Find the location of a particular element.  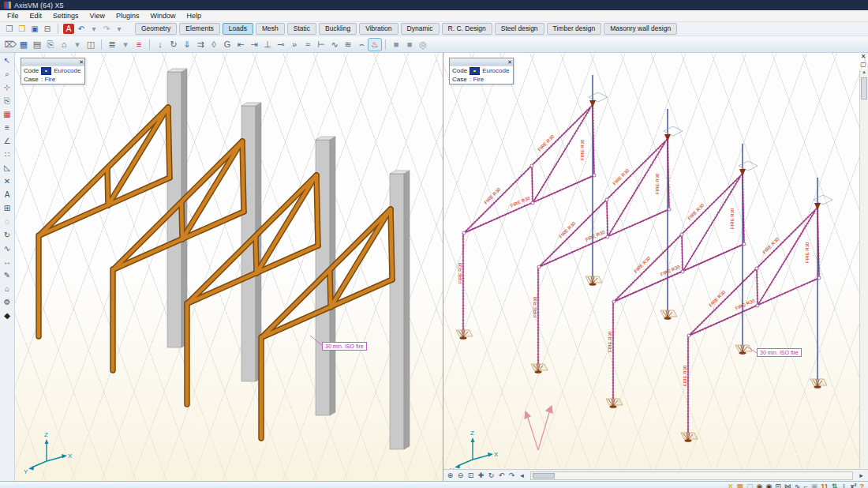

scroll-left-icon: ◂ is located at coordinates (522, 475).